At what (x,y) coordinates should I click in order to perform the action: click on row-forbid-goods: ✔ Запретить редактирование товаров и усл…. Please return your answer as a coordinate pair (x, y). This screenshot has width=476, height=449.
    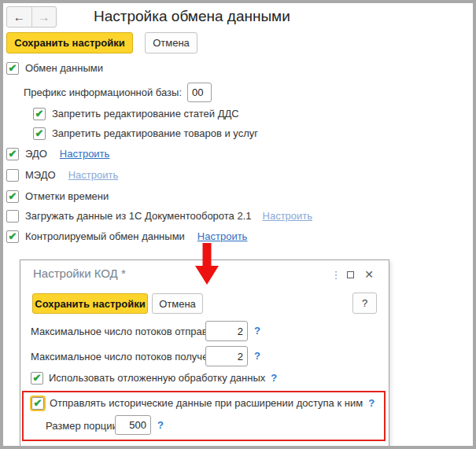
    Looking at the image, I should click on (146, 134).